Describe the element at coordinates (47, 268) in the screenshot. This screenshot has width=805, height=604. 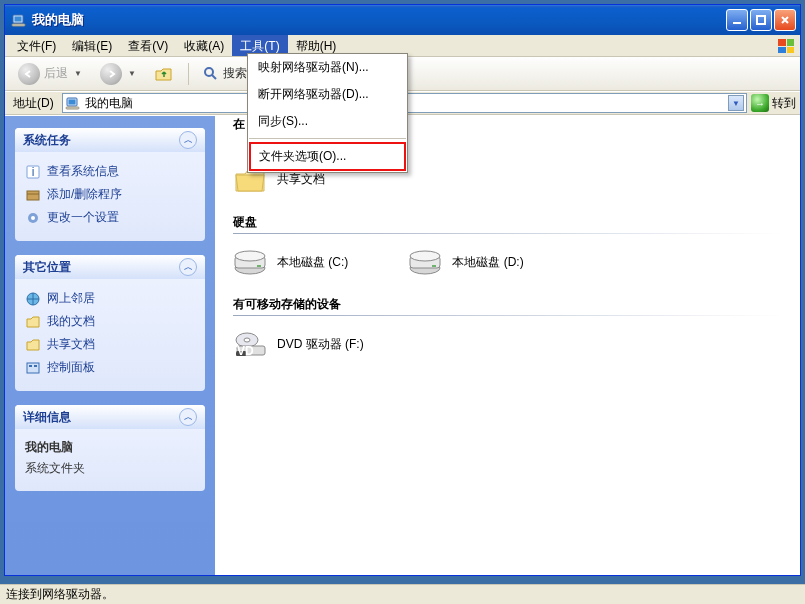
I see `panel-title: 其它位置` at that location.